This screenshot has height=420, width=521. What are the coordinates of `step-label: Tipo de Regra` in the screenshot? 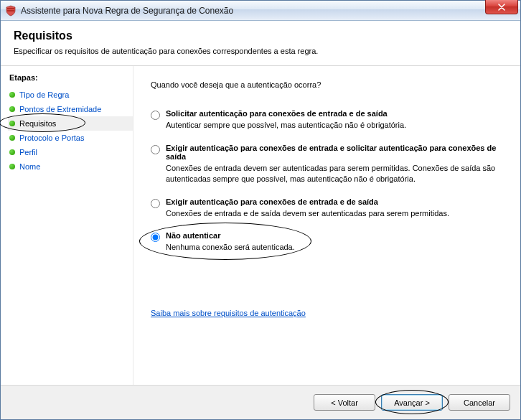 It's located at (44, 95).